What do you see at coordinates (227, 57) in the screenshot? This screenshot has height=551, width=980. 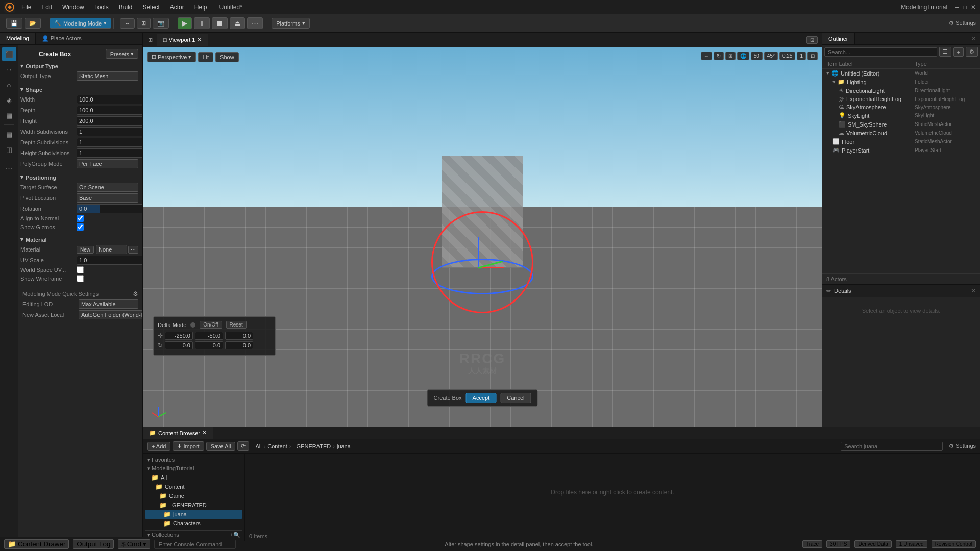 I see `show-btn: Show` at bounding box center [227, 57].